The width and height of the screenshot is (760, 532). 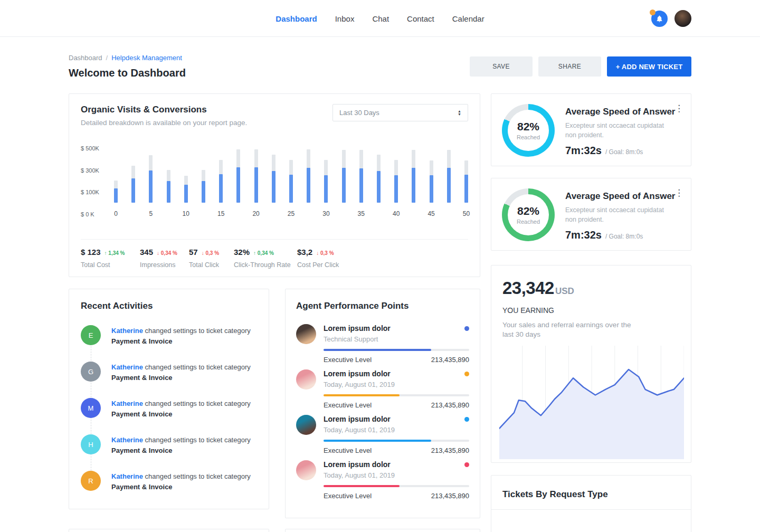 What do you see at coordinates (660, 19) in the screenshot?
I see `notifications-button` at bounding box center [660, 19].